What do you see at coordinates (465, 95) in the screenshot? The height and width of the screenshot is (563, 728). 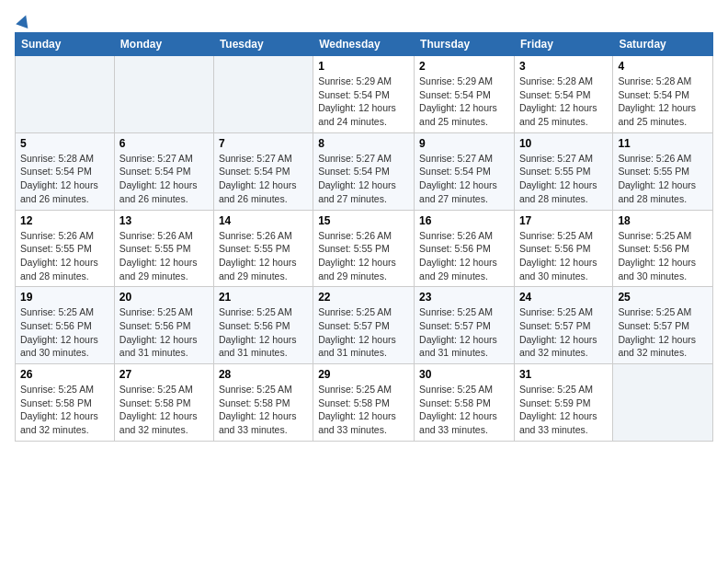 I see `calendar-cell: 2Sunrise: 5:29 AMSunset: 5:54 PMDaylight…` at bounding box center [465, 95].